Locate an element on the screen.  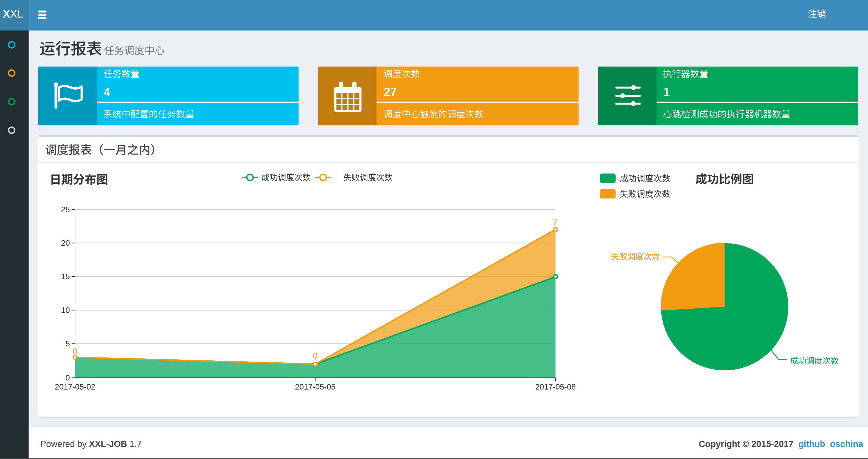
svg-text: 1 is located at coordinates (666, 92).